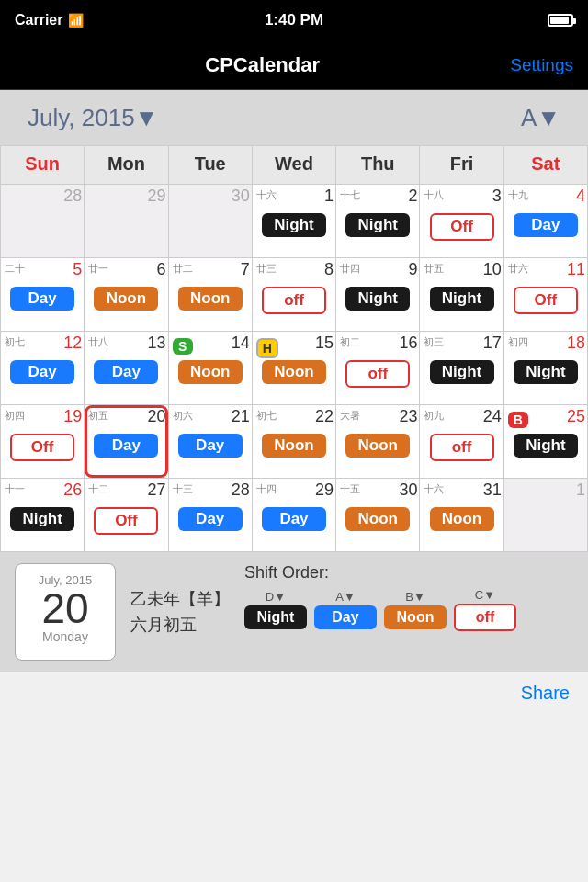 This screenshot has width=588, height=882. What do you see at coordinates (539, 195) in the screenshot?
I see `lunar-label: 十九` at bounding box center [539, 195].